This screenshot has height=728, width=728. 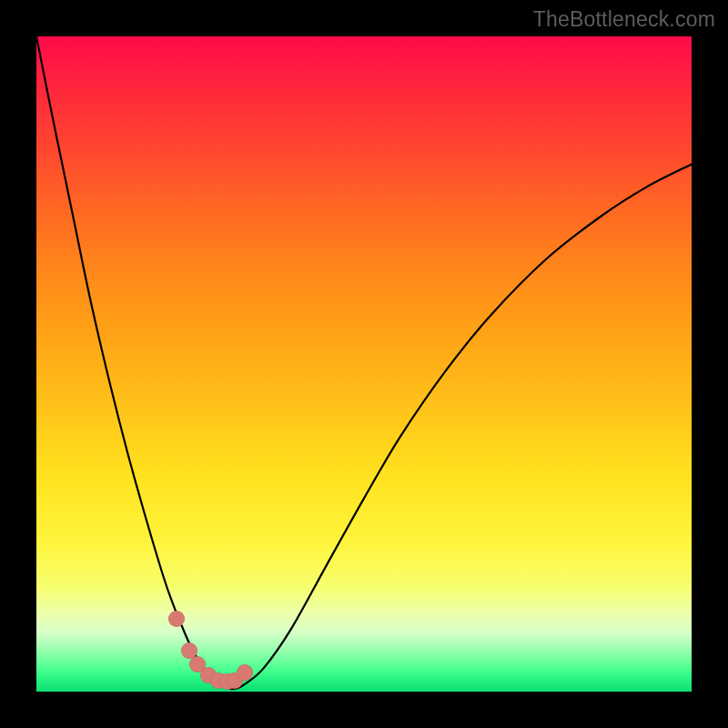 I want to click on watermark-text: TheBottleneck.com, so click(x=624, y=20).